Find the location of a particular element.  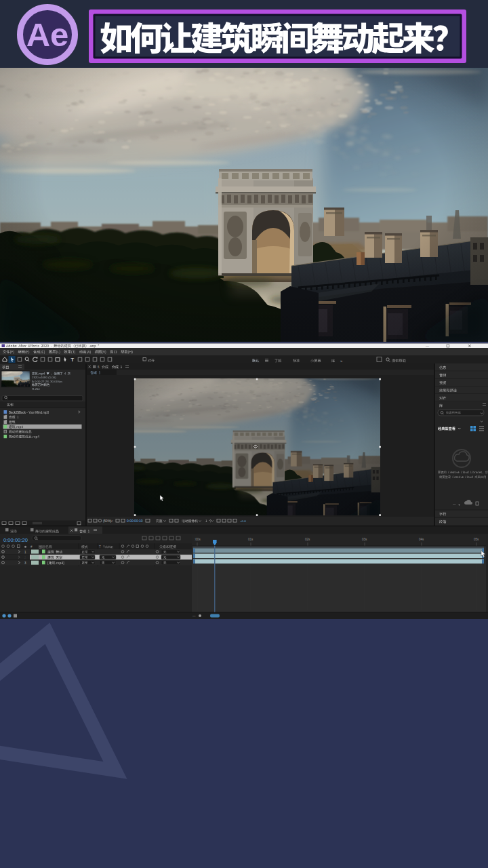

svg-text: 0:00:00:10 is located at coordinates (135, 521).